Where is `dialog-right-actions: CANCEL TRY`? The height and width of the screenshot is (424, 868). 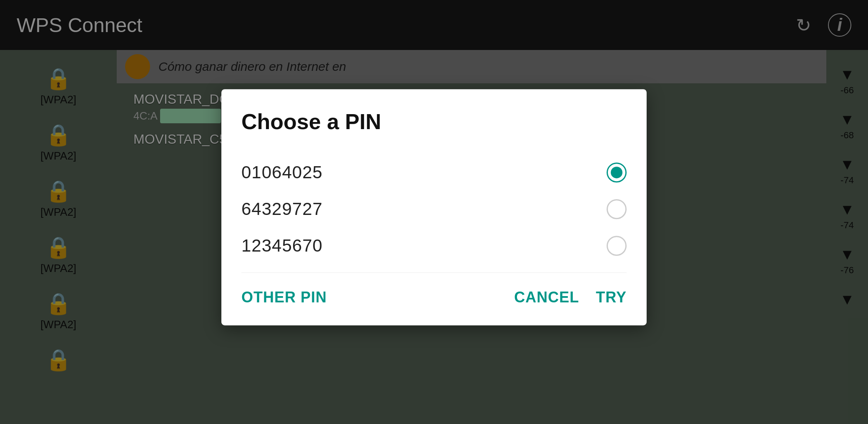 dialog-right-actions: CANCEL TRY is located at coordinates (570, 297).